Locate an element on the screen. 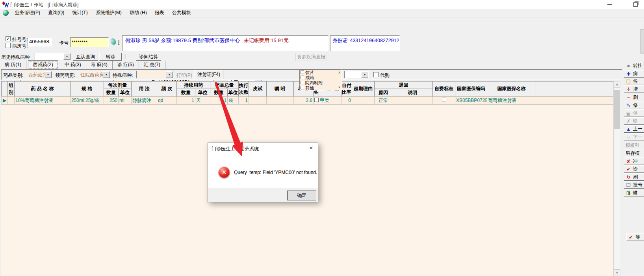 The image size is (644, 276). sidebar-waiting-button: ❏候 is located at coordinates (634, 81).